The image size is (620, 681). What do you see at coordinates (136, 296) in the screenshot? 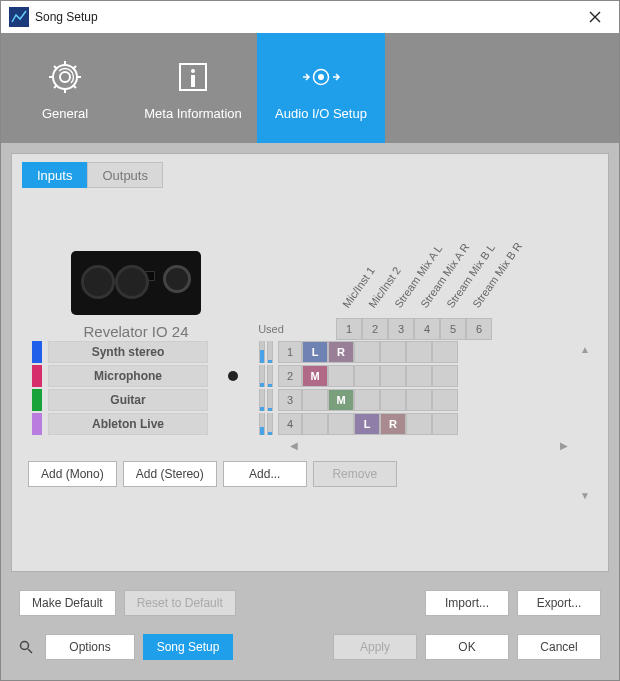
I see `device-block: Revelator IO 24` at bounding box center [136, 296].